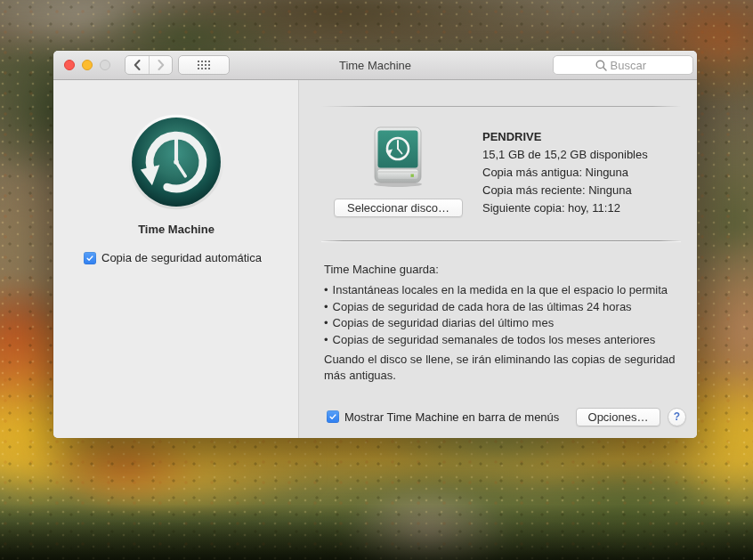 This screenshot has width=753, height=560. I want to click on info-heading: Time Machine guarda:, so click(381, 269).